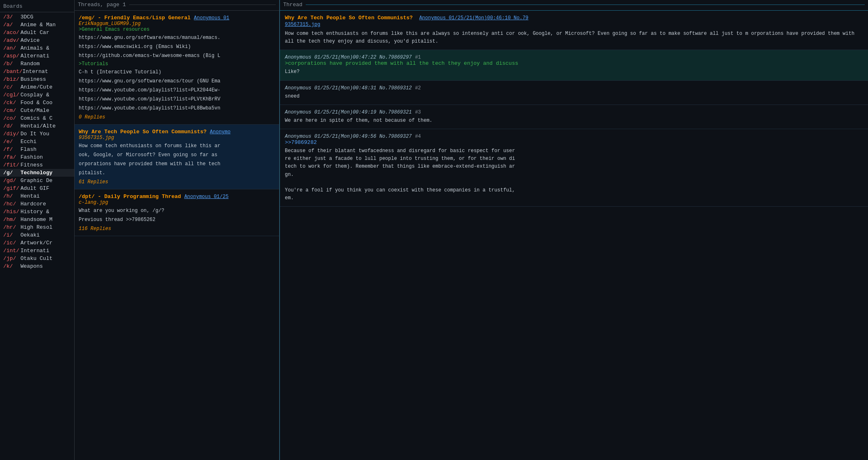  What do you see at coordinates (574, 93) in the screenshot?
I see `post-p2: Anonymous 01/25/21(Mon)00:48:31 No.79869…` at bounding box center [574, 93].